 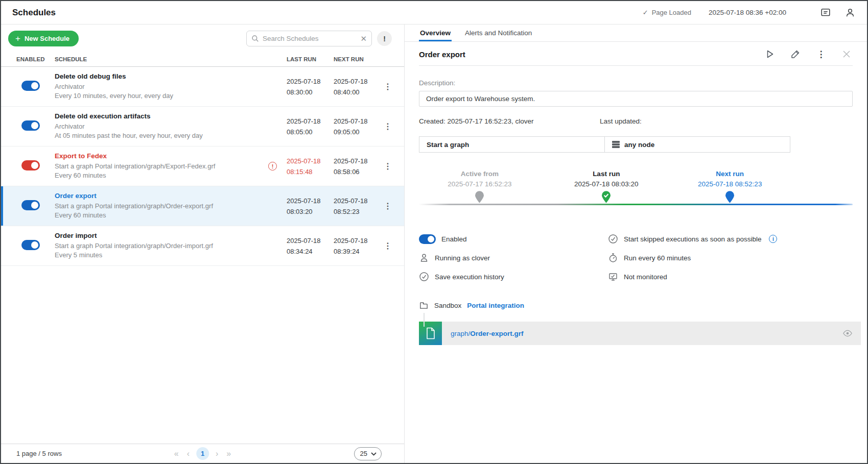 What do you see at coordinates (646, 12) in the screenshot?
I see `check-icon: ✓` at bounding box center [646, 12].